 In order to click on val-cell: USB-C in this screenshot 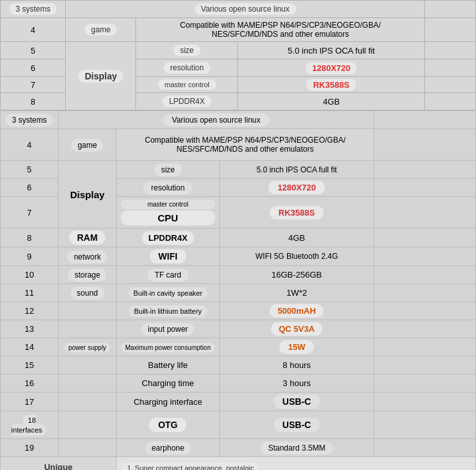, I will do `click(297, 402)`.